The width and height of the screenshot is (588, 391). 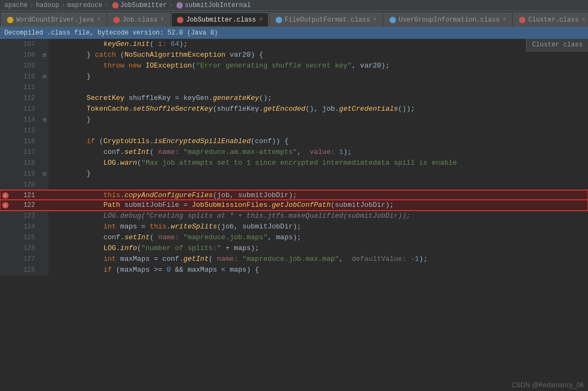 What do you see at coordinates (44, 55) in the screenshot?
I see `fold-108: ⊟` at bounding box center [44, 55].